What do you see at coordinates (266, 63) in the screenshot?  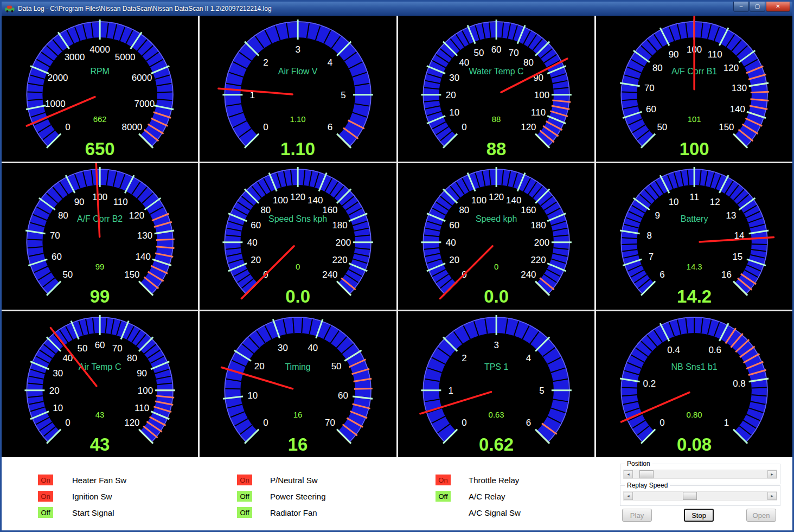 I see `gauge-scale-label: 2` at bounding box center [266, 63].